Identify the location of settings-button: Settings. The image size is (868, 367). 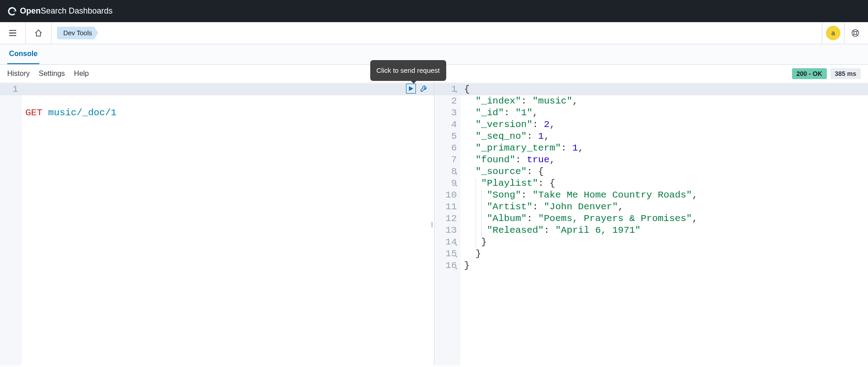
(52, 74).